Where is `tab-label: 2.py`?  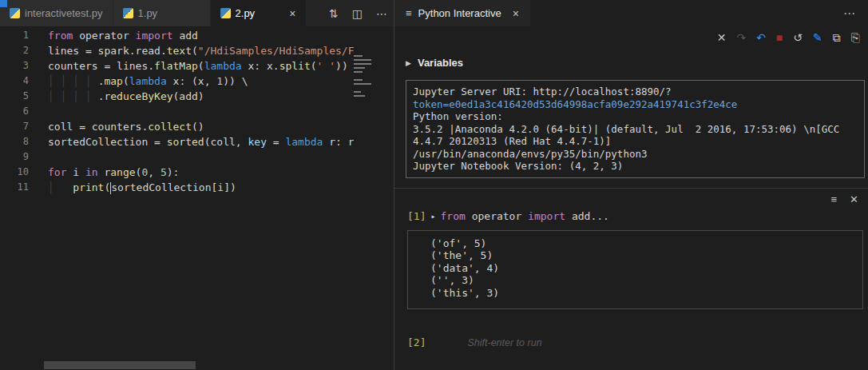
tab-label: 2.py is located at coordinates (246, 13).